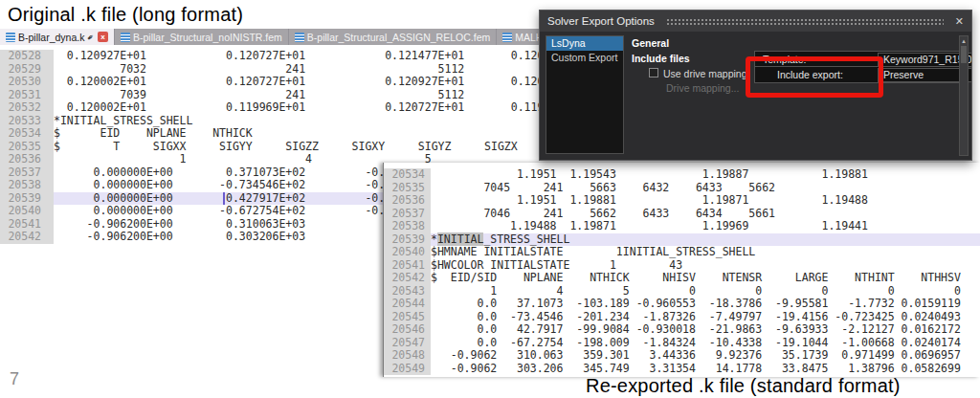 The height and width of the screenshot is (398, 980). I want to click on line-text: $HWCOLOR INITIALSTATE 1 43, so click(705, 266).